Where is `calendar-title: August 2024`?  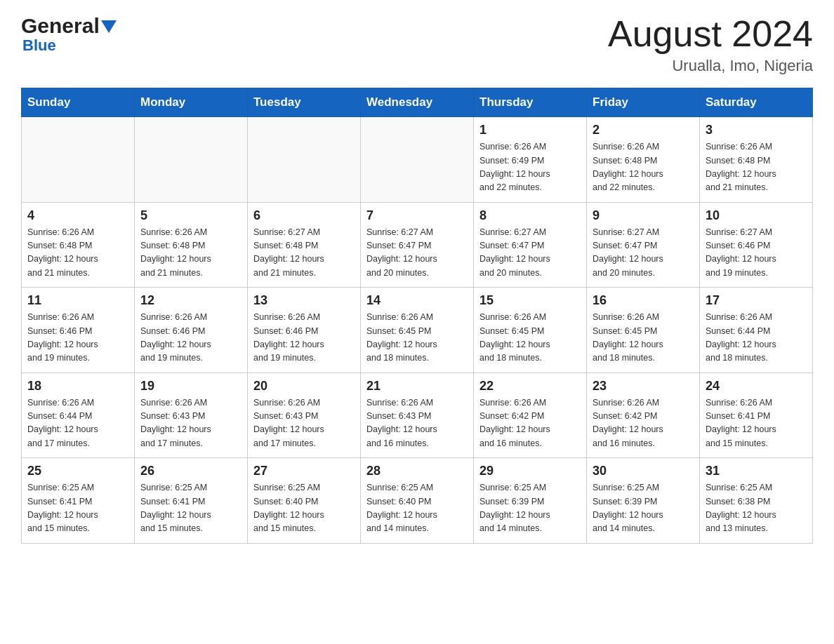
calendar-title: August 2024 is located at coordinates (710, 34).